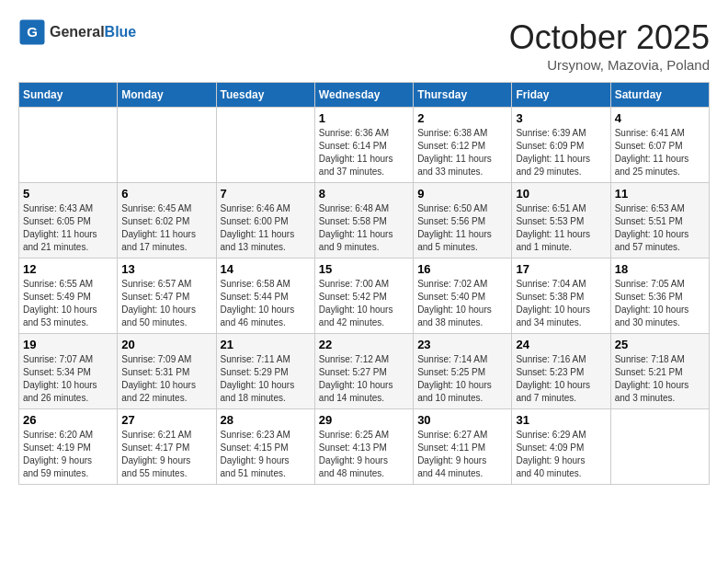 This screenshot has width=728, height=563. Describe the element at coordinates (166, 304) in the screenshot. I see `day-info: Sunrise: 6:57 AM Sunset: 5:47 PM Dayligh…` at that location.